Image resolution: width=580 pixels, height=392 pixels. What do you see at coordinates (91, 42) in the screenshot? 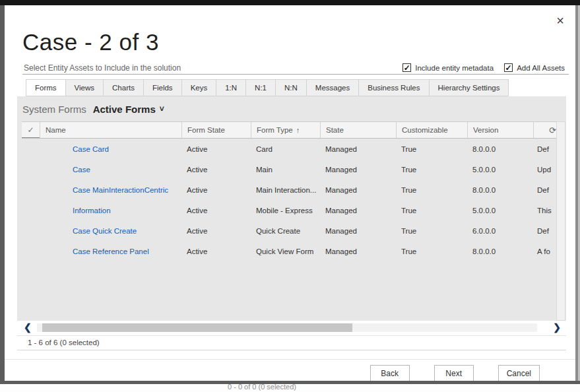
I see `page-title: Case - 2 of 3` at bounding box center [91, 42].